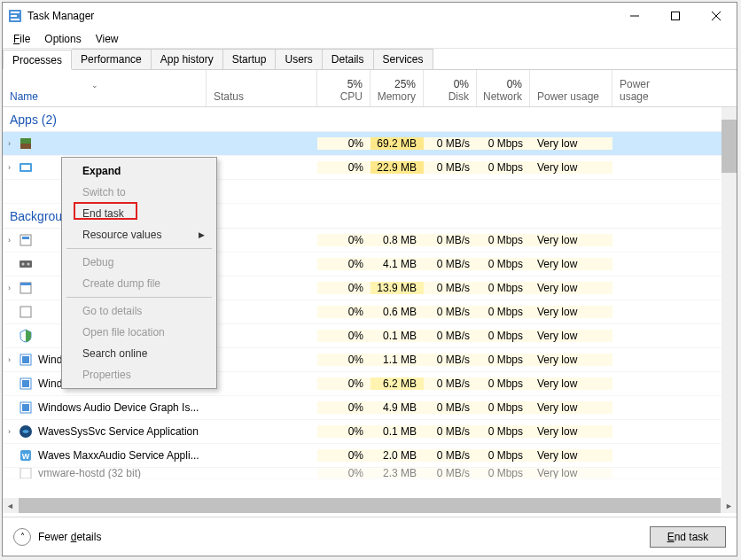  What do you see at coordinates (139, 273) in the screenshot?
I see `context-menu: Expand Switch to End task Resource value…` at bounding box center [139, 273].